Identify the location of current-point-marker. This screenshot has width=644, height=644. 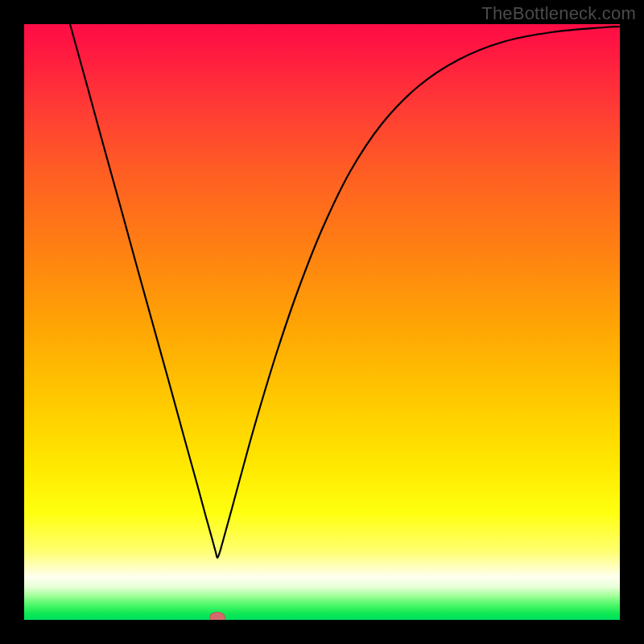
(217, 616).